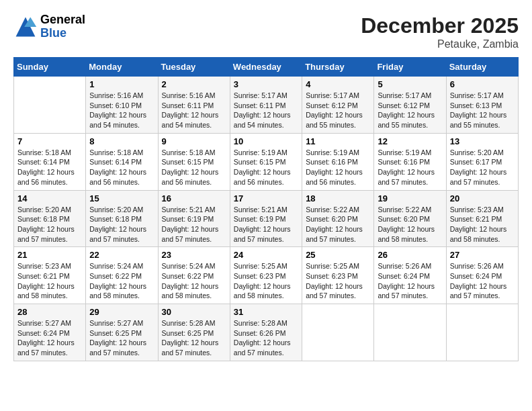 This screenshot has height=411, width=532. What do you see at coordinates (410, 85) in the screenshot?
I see `day-number: 5` at bounding box center [410, 85].